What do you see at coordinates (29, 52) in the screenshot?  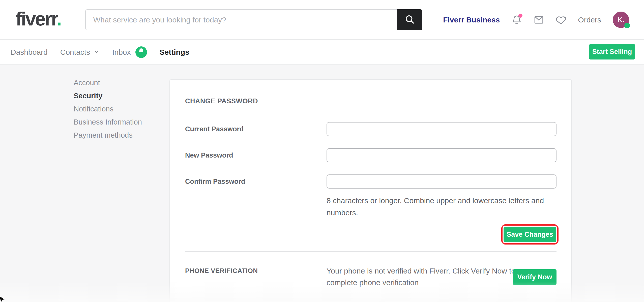 I see `nav-item-dashboard: Dashboard` at bounding box center [29, 52].